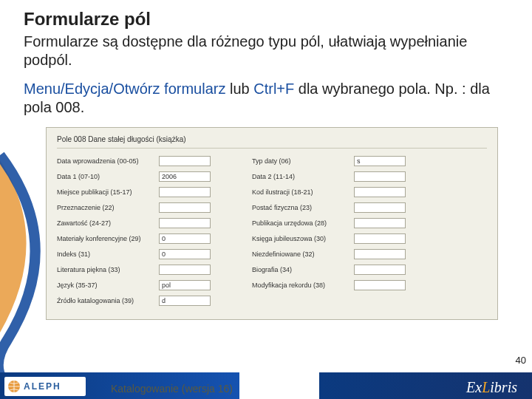  What do you see at coordinates (300, 208) in the screenshot?
I see `field-label: Postać fizyczna (23)` at bounding box center [300, 208].